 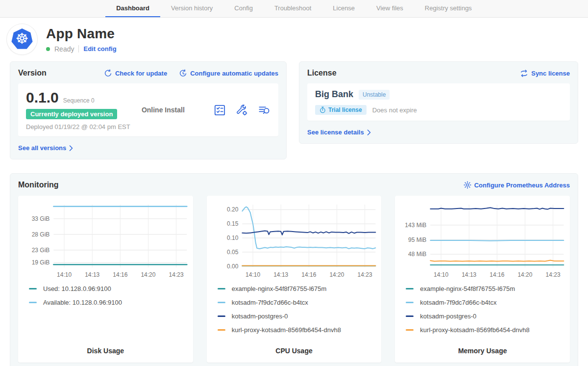 What do you see at coordinates (294, 9) in the screenshot?
I see `top-nav: DashboardVersion historyConfigTroublesho…` at bounding box center [294, 9].